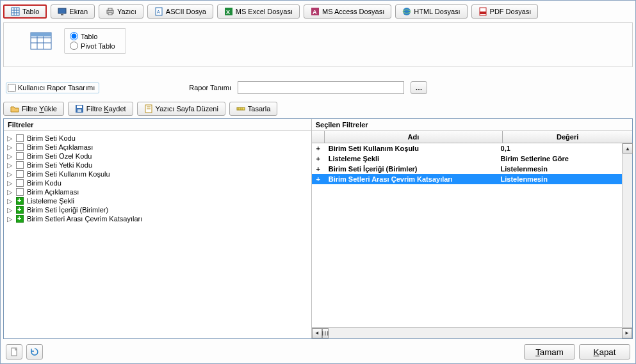 This screenshot has width=636, height=364. I want to click on selected-filter-name: Birim Seti İçeriği (Birimler), so click(411, 169).